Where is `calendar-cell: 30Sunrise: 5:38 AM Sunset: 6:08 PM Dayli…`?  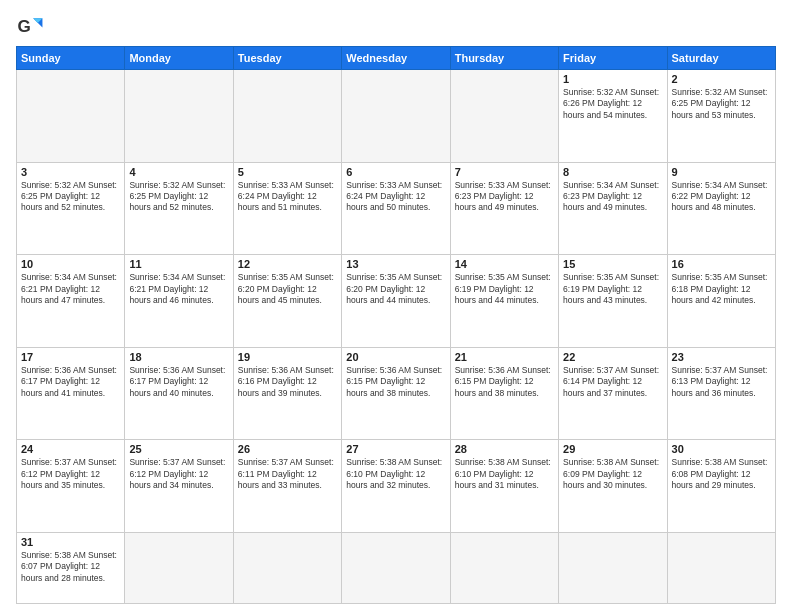
calendar-cell: 30Sunrise: 5:38 AM Sunset: 6:08 PM Dayli… is located at coordinates (721, 486).